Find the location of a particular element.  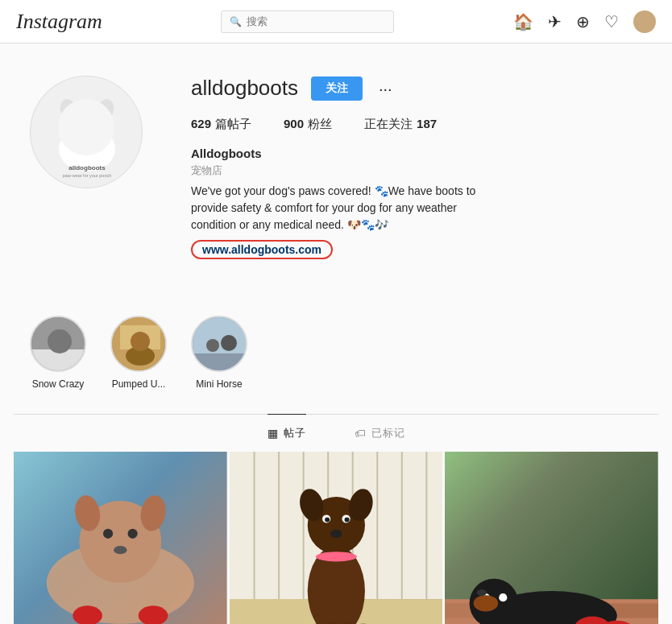

tab-tagged-label: 已标记 is located at coordinates (388, 433).